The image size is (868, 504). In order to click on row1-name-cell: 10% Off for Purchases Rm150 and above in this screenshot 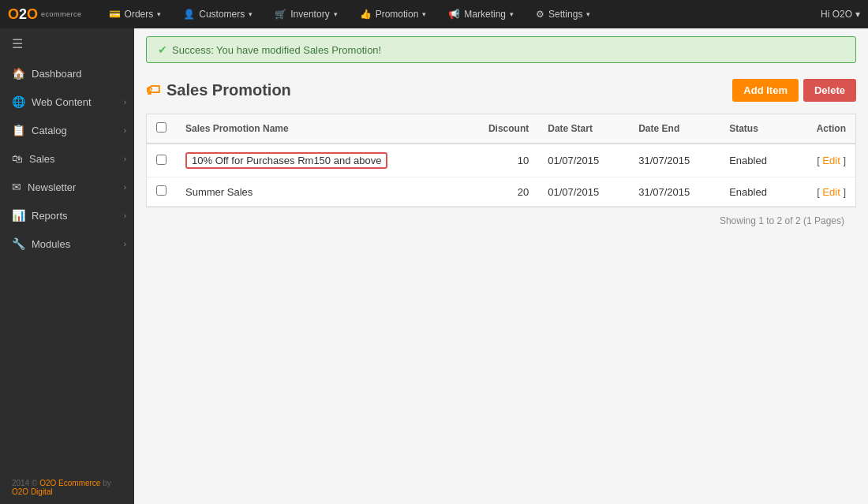, I will do `click(319, 161)`.